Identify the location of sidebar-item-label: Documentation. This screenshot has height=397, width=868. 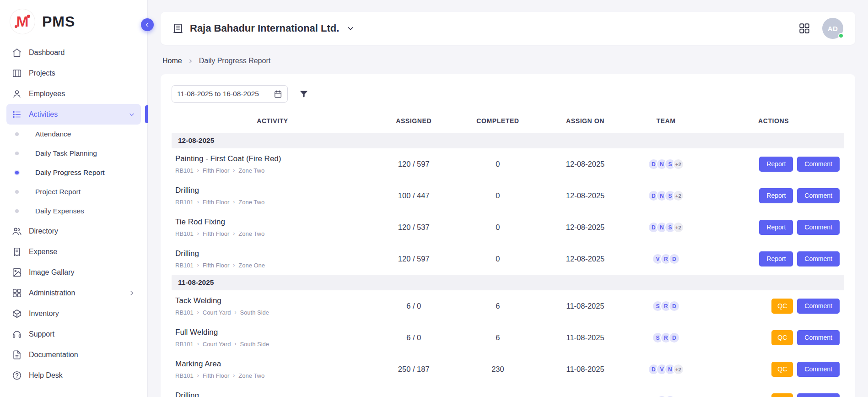
(54, 355).